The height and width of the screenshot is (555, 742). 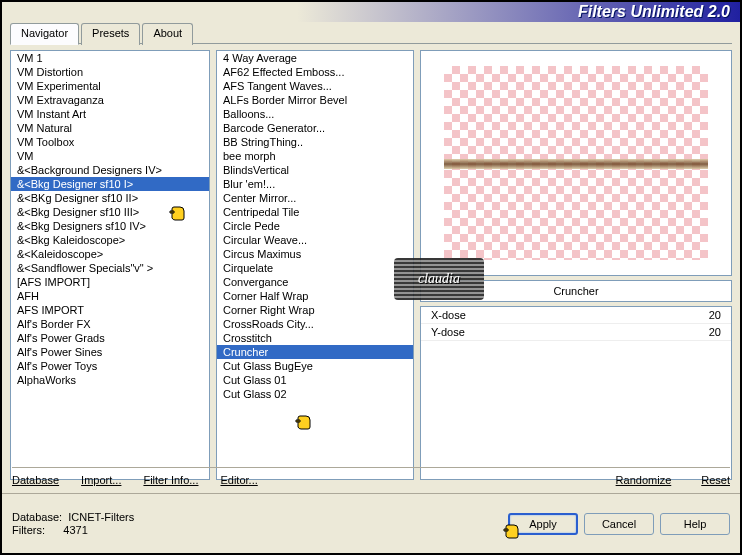 I want to click on category-item: Alf's Power Sines, so click(x=110, y=352).